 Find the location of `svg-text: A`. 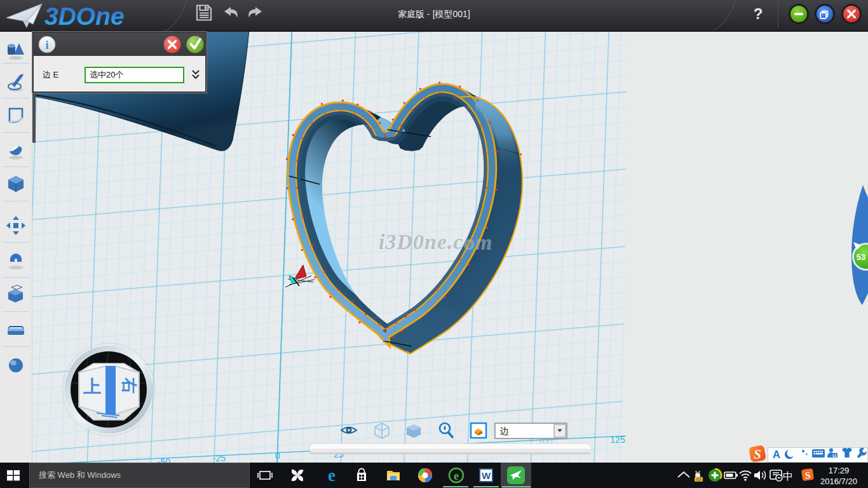

svg-text: A is located at coordinates (776, 455).